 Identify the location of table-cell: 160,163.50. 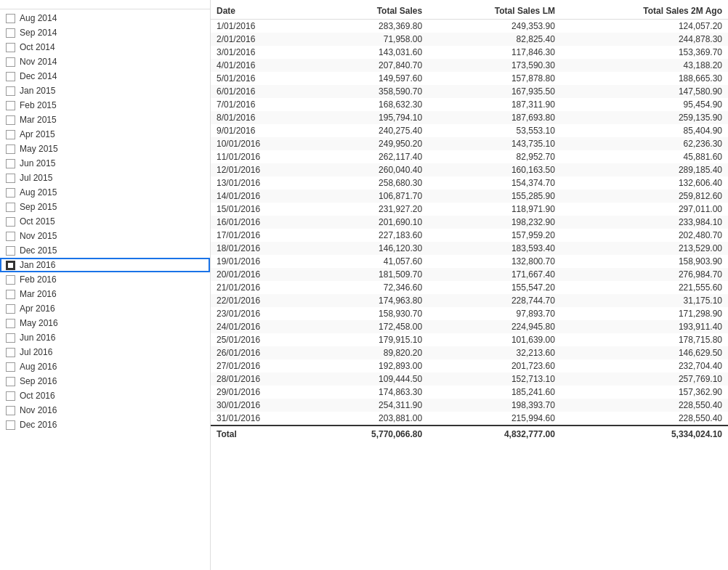
(494, 170).